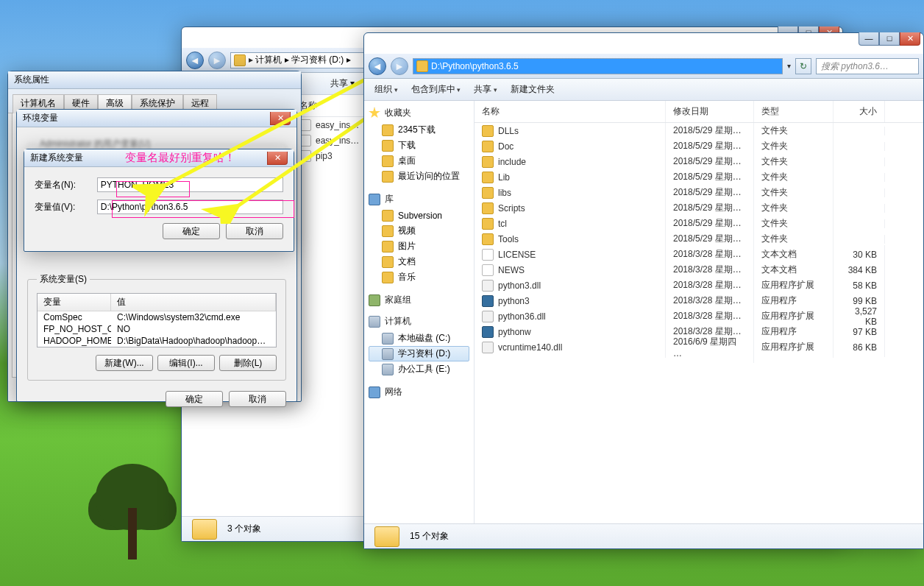 The height and width of the screenshot is (586, 924). What do you see at coordinates (419, 130) in the screenshot?
I see `nav-item: 2345下载` at bounding box center [419, 130].